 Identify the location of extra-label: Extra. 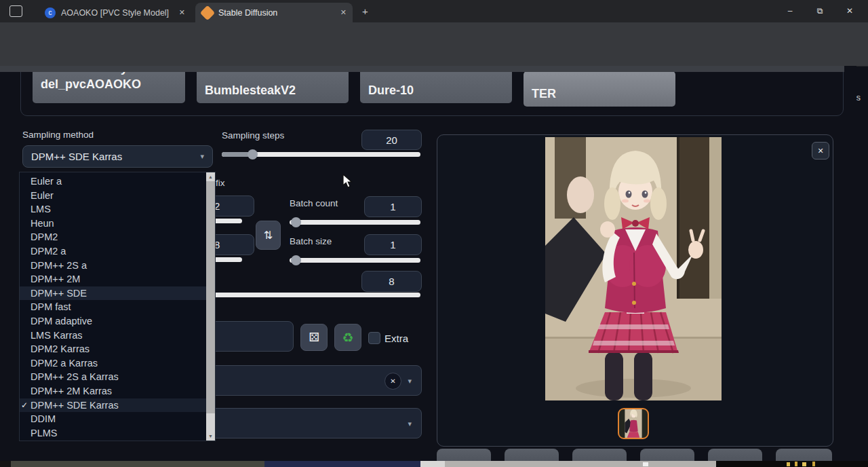
(396, 338).